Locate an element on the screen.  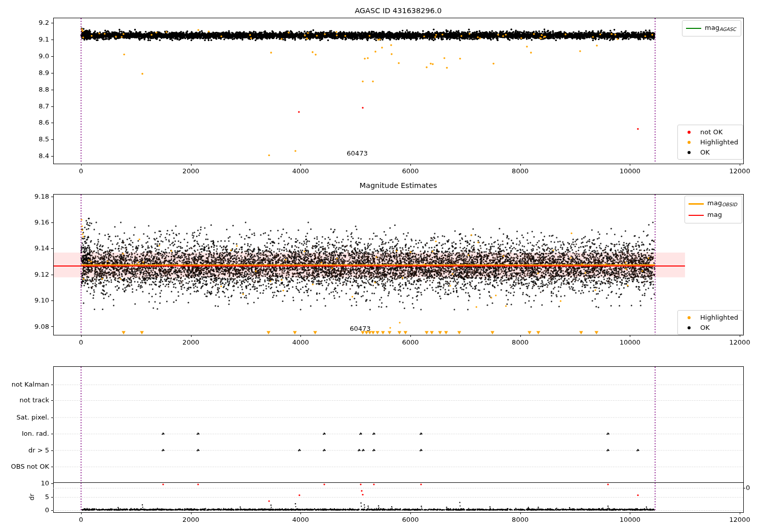
panel1-marker-legend: not OK Highlighted OK is located at coordinates (710, 142).